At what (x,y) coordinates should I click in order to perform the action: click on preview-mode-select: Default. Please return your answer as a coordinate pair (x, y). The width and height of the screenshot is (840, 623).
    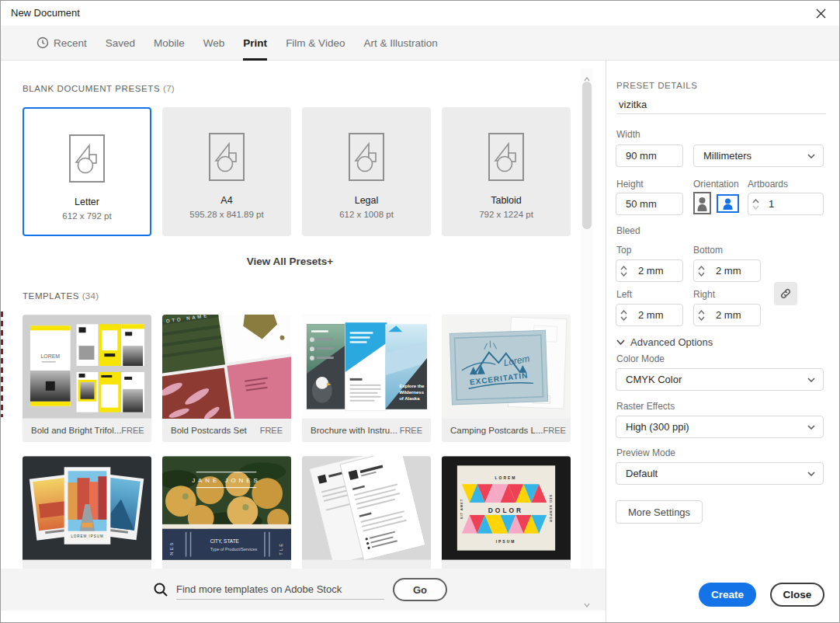
    Looking at the image, I should click on (720, 474).